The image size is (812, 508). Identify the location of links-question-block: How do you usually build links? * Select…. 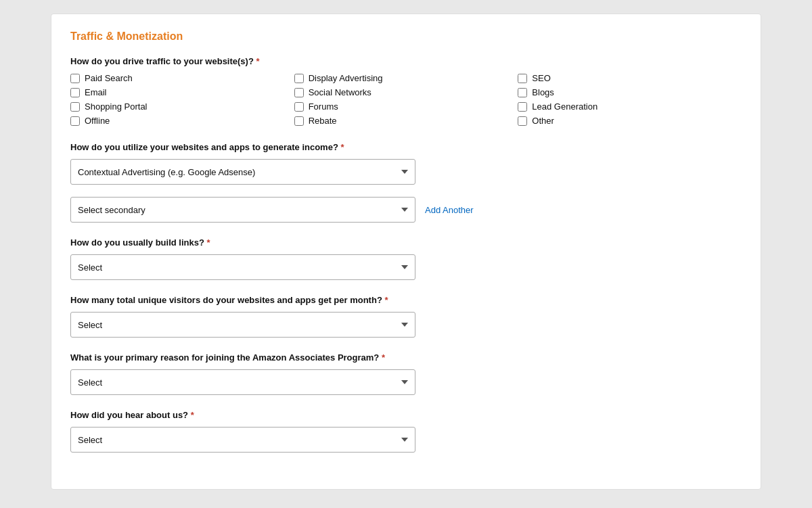
(406, 258).